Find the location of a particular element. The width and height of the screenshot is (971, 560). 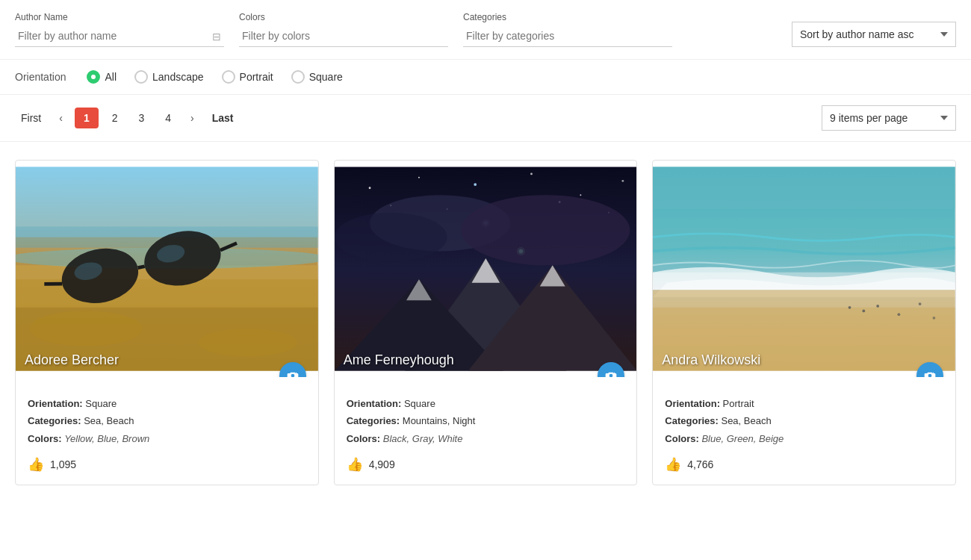

like-count-ame: 4,909 is located at coordinates (382, 464).